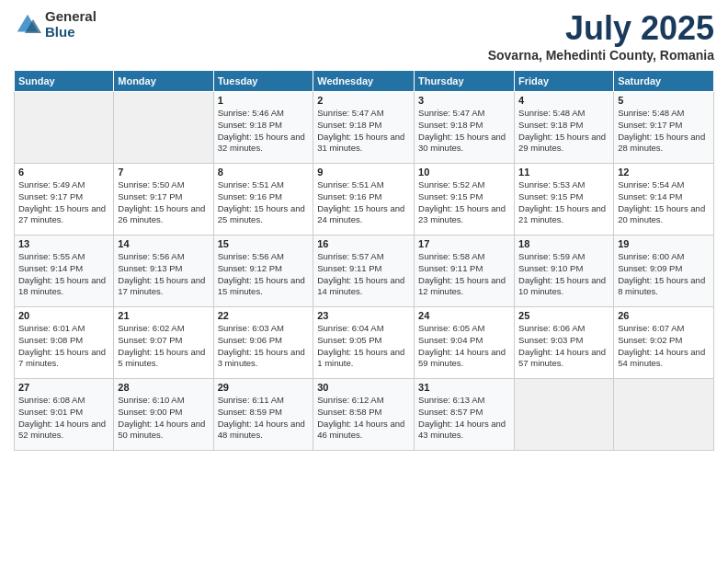  I want to click on day-info: Sunrise: 6:10 AMSunset: 9:00 PMDaylight:…, so click(162, 418).